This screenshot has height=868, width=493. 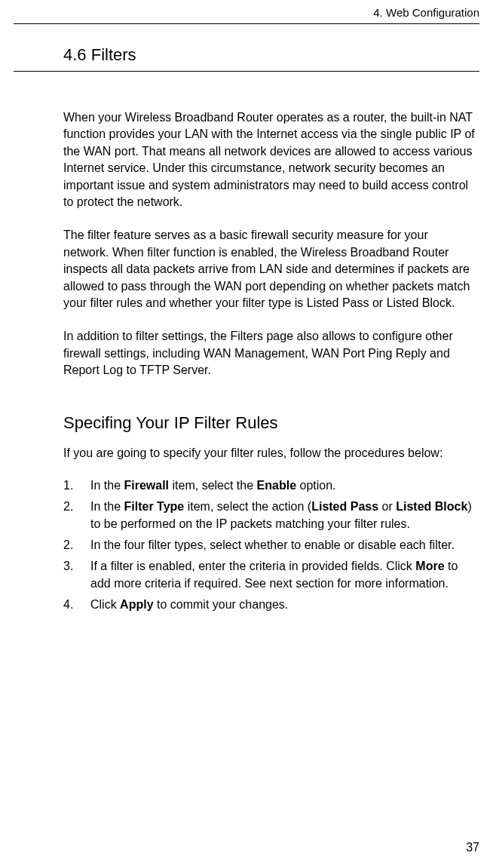 I want to click on page-number: 37, so click(x=473, y=848).